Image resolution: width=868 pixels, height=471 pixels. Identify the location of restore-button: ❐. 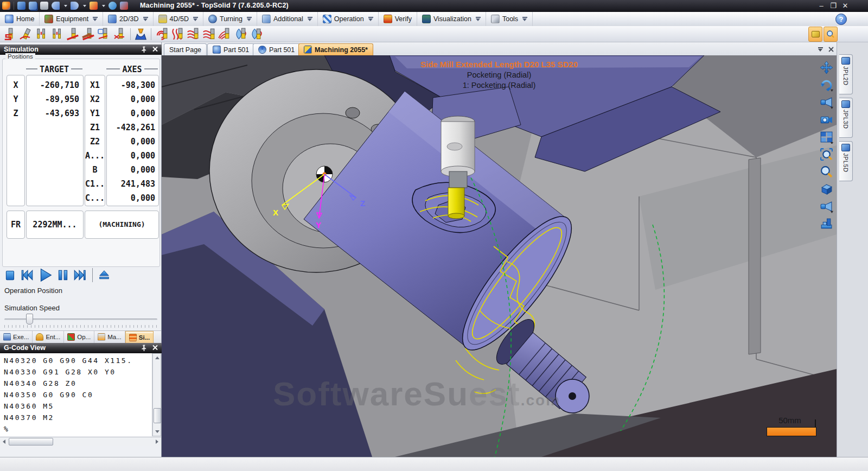
(833, 5).